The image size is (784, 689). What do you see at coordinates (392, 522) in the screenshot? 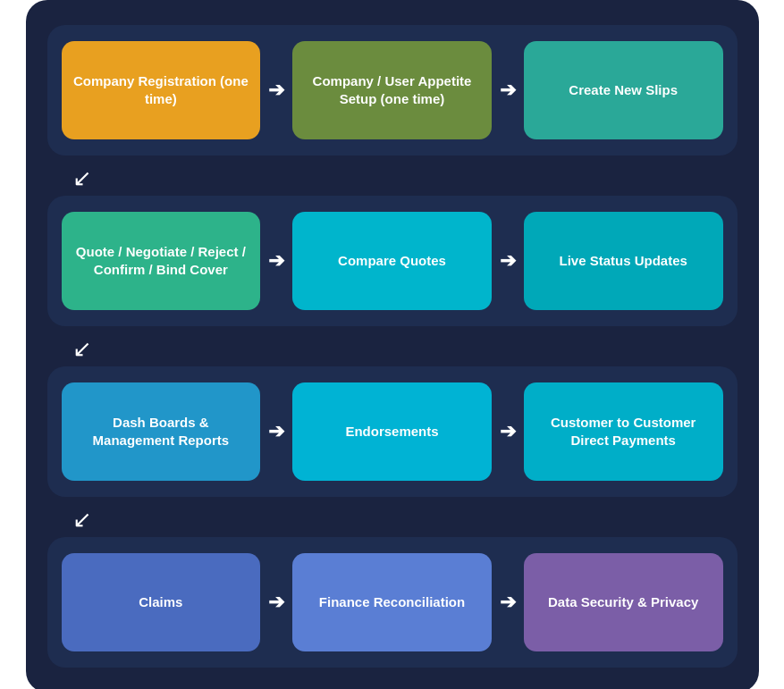
I see `connector-3-4: ↙` at bounding box center [392, 522].